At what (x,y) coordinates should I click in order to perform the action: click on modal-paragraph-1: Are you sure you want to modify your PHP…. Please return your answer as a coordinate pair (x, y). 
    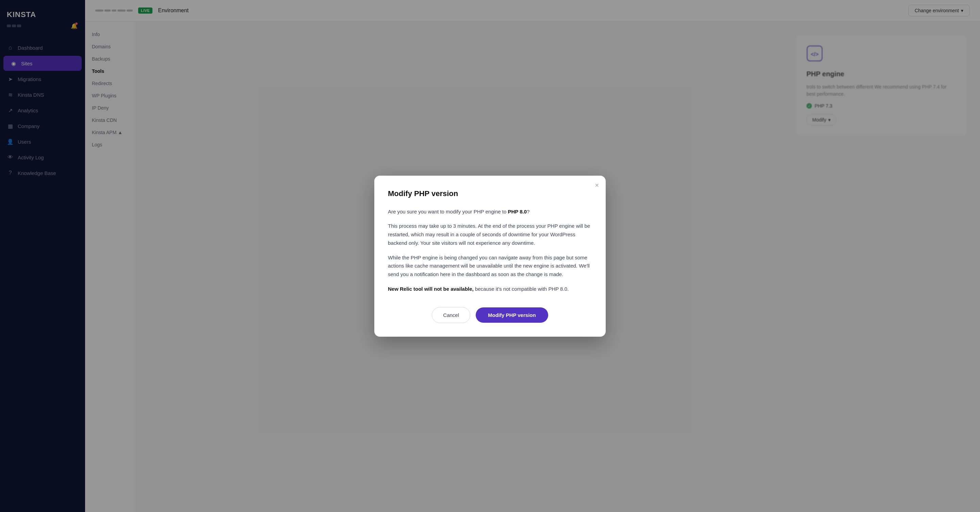
    Looking at the image, I should click on (490, 212).